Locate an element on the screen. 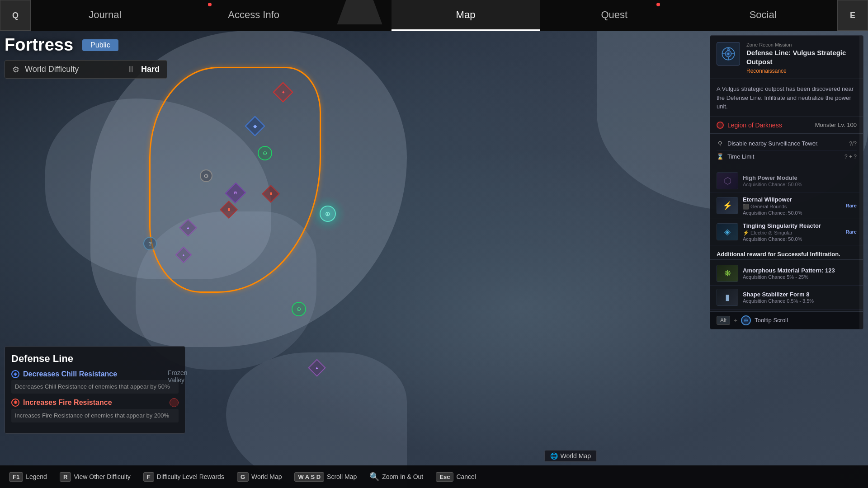  difficulty-bar: ⚙ World Difficulty ⏸ Hard is located at coordinates (86, 70).